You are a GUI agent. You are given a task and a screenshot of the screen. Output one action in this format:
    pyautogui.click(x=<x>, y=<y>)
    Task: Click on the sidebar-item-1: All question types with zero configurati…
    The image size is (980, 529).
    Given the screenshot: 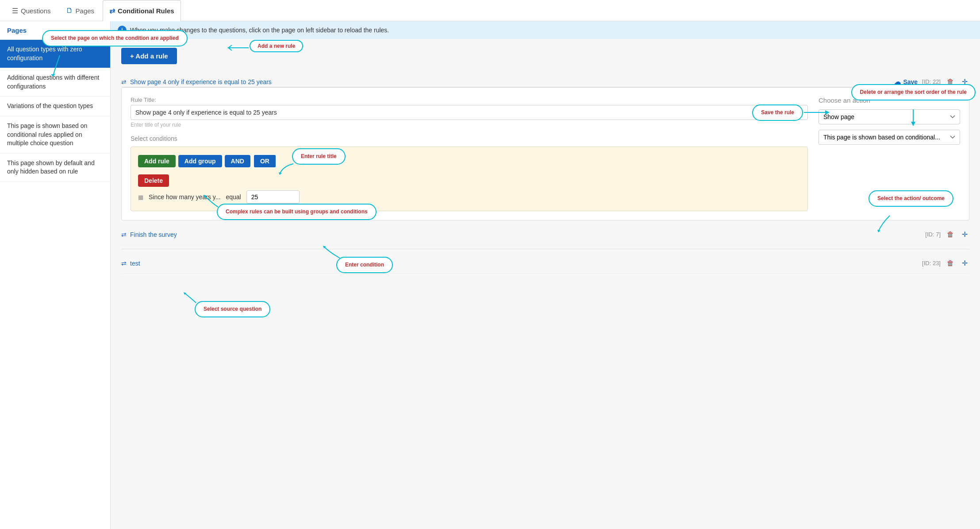 What is the action you would take?
    pyautogui.click(x=55, y=54)
    